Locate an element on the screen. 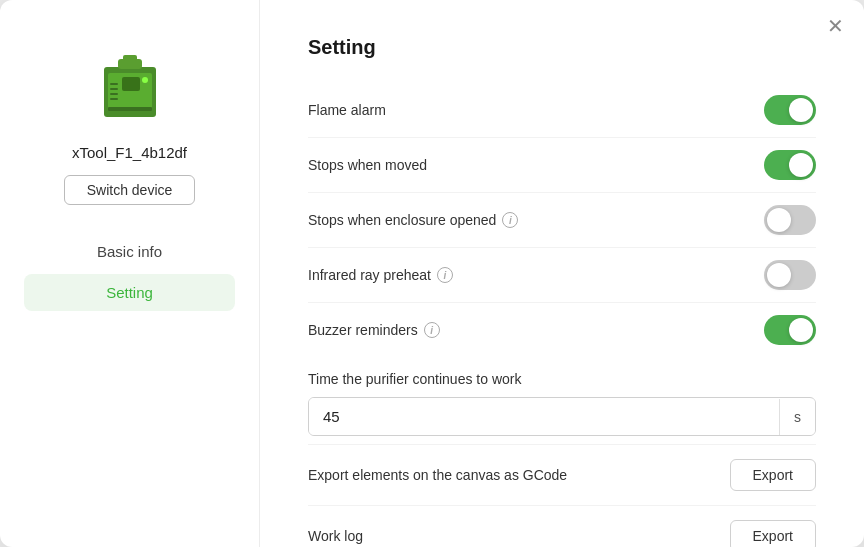 Image resolution: width=864 pixels, height=547 pixels. flame-alarm-label: Flame alarm is located at coordinates (347, 110).